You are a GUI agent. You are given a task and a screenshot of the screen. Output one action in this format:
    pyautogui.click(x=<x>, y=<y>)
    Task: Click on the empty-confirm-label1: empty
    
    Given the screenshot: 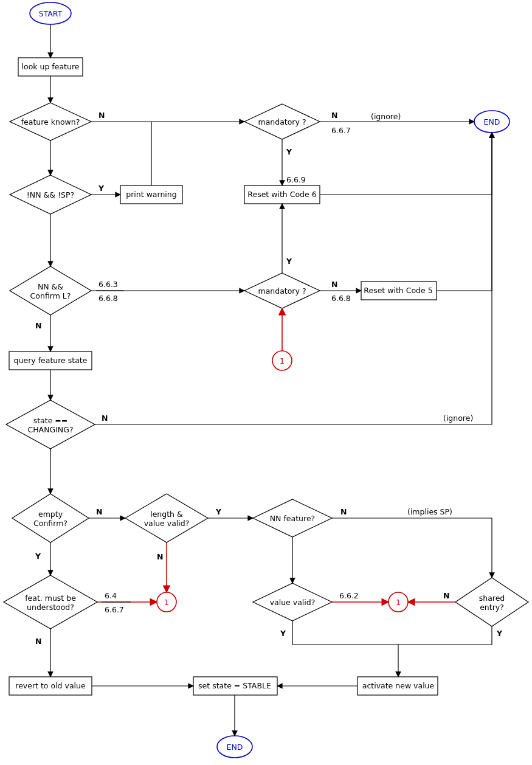 What is the action you would take?
    pyautogui.click(x=51, y=514)
    